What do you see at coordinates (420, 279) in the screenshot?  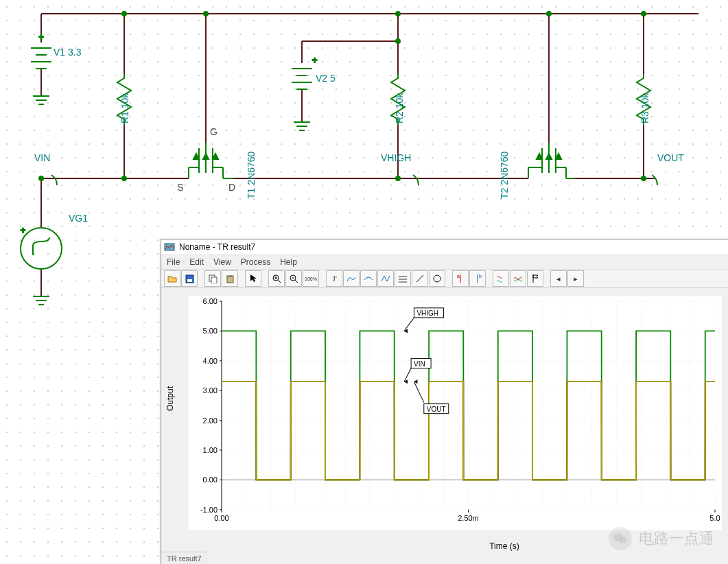 I see `line-tool-icon` at bounding box center [420, 279].